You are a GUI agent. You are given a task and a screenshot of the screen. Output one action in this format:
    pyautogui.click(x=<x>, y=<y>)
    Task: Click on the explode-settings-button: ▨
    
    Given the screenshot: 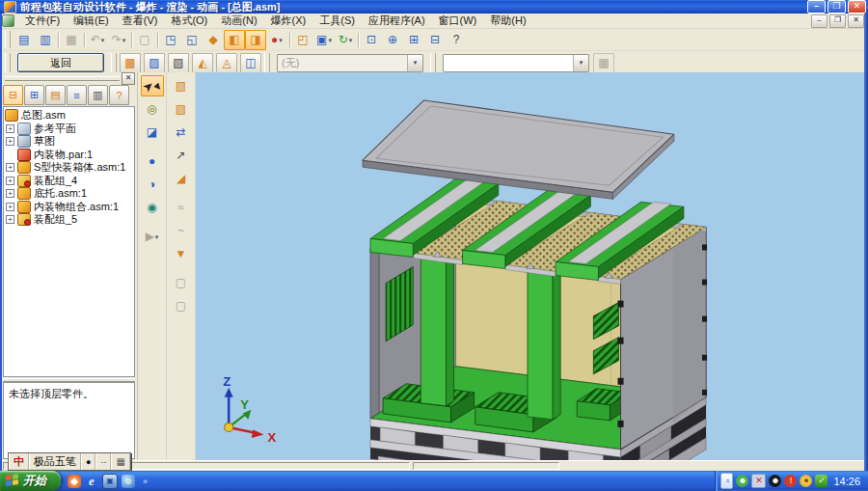 What is the action you would take?
    pyautogui.click(x=181, y=109)
    